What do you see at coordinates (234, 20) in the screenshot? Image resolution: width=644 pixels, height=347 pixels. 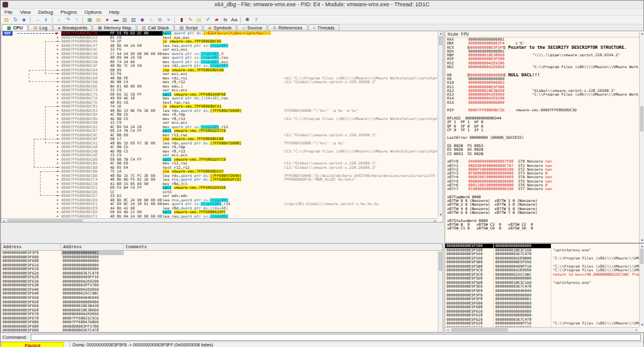 I see `font-icon: Aa` at bounding box center [234, 20].